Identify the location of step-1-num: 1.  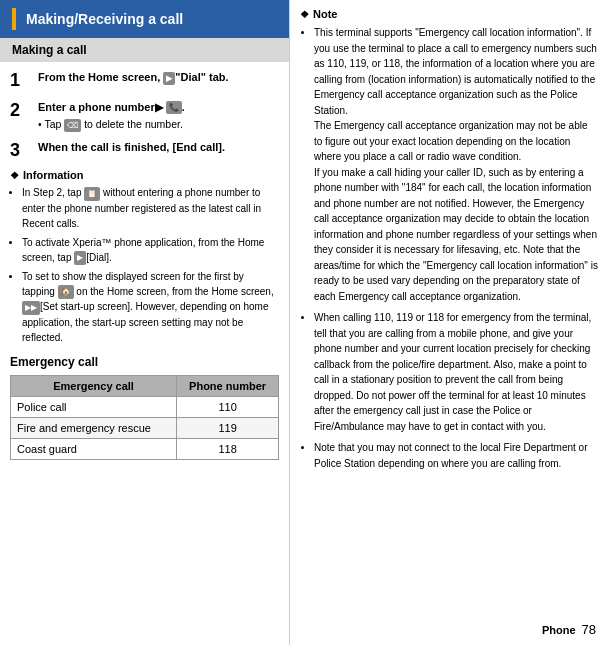
(20, 81).